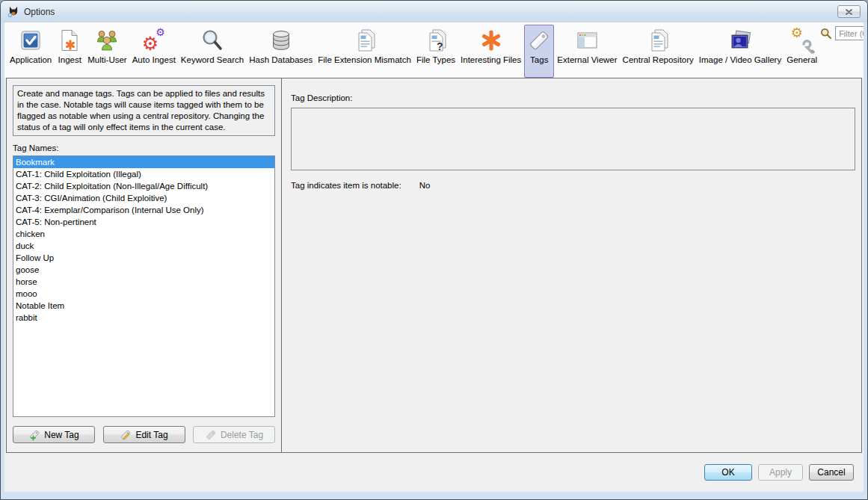 The width and height of the screenshot is (868, 500). What do you see at coordinates (211, 435) in the screenshot?
I see `delete-tag-icon` at bounding box center [211, 435].